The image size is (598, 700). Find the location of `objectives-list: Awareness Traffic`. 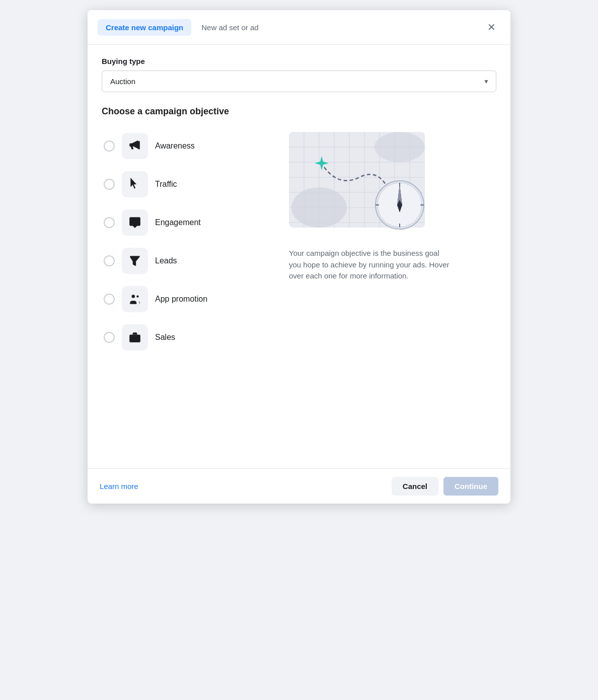

objectives-list: Awareness Traffic is located at coordinates (187, 242).